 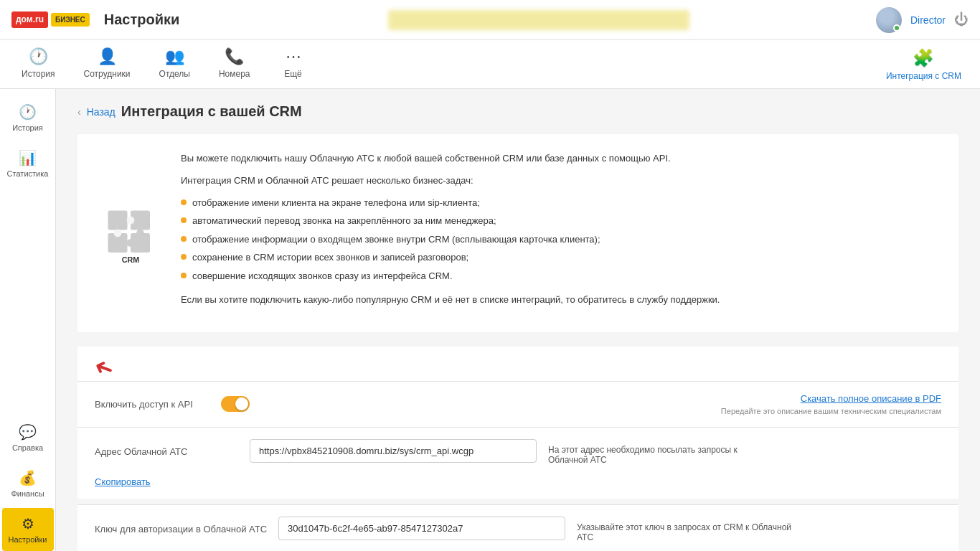 What do you see at coordinates (152, 405) in the screenshot?
I see `api-label: Включить доступ к API` at bounding box center [152, 405].